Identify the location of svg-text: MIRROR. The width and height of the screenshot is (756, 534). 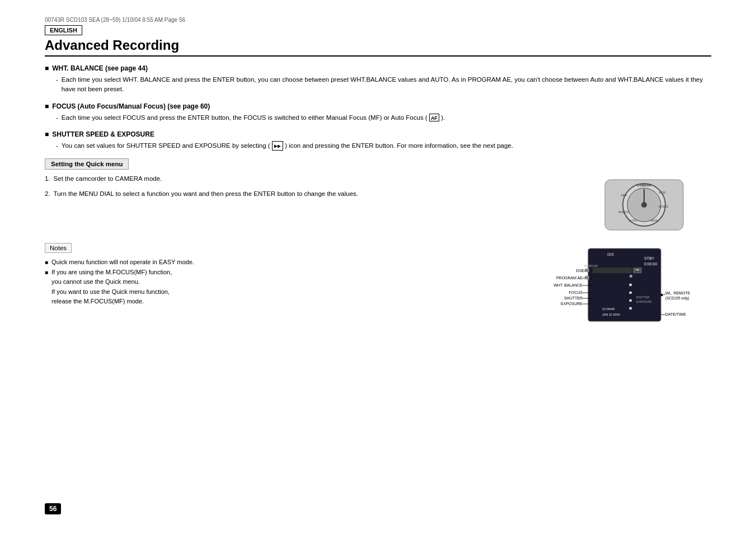
(591, 266).